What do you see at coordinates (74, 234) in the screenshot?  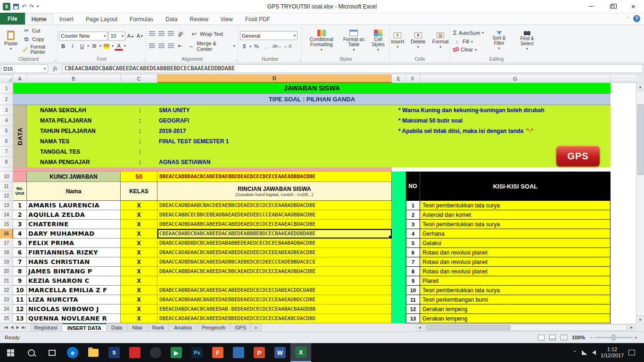 I see `student-name-cell: DARY MUHAMMAD` at bounding box center [74, 234].